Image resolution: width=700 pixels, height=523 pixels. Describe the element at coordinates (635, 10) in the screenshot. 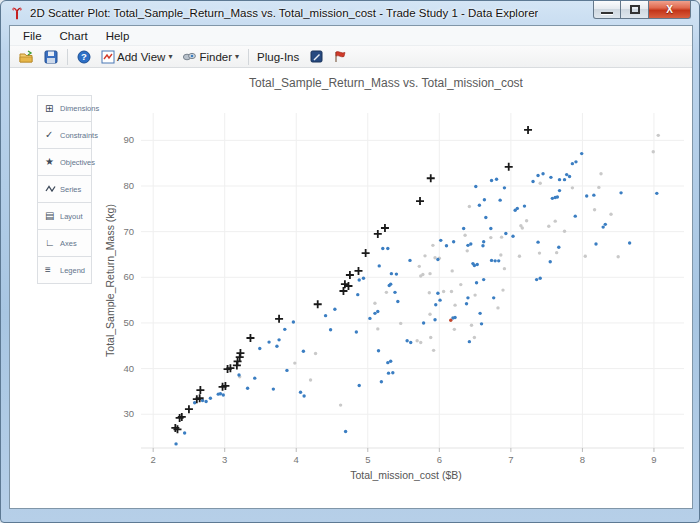

I see `maximize-button` at that location.